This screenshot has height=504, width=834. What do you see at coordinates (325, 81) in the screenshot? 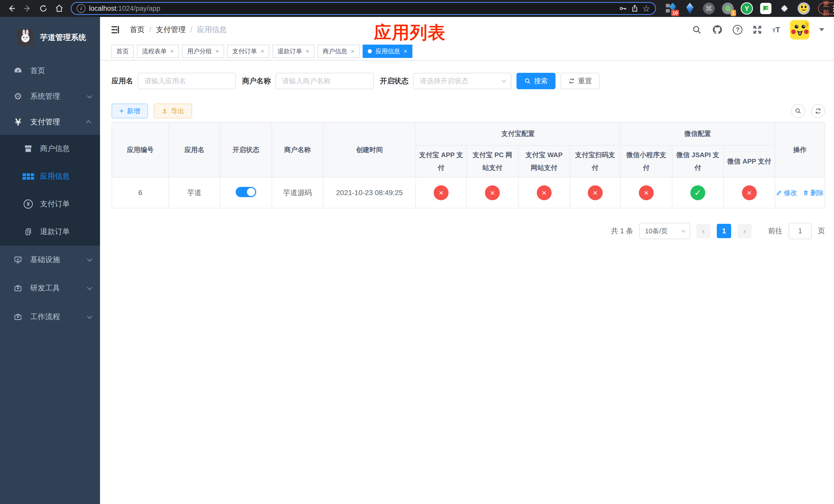
I see `merchant-name-input` at bounding box center [325, 81].